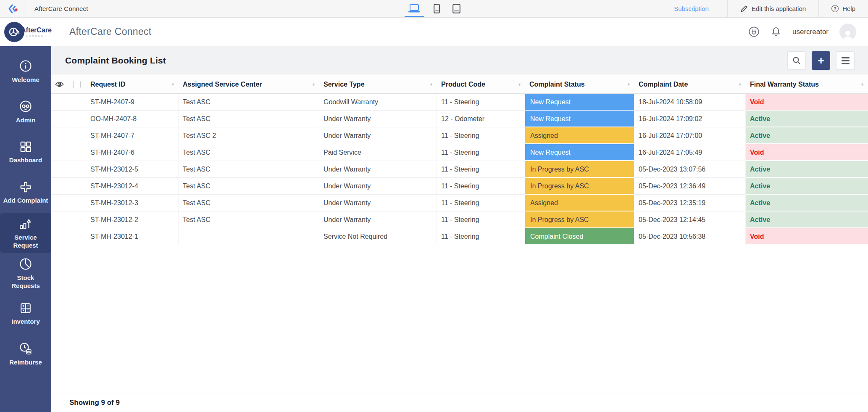  I want to click on sidebar-item-add-complaint: Add Complaint, so click(26, 193).